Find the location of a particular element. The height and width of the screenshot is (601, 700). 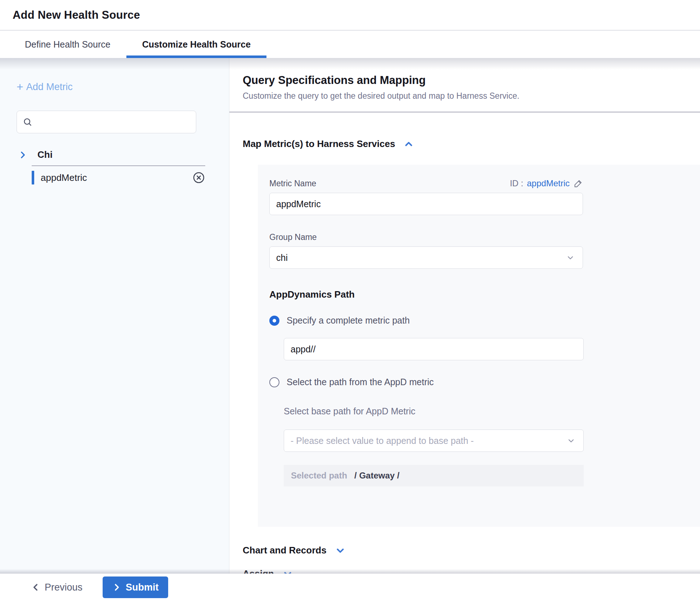

id-value-link: appdMetric is located at coordinates (548, 183).